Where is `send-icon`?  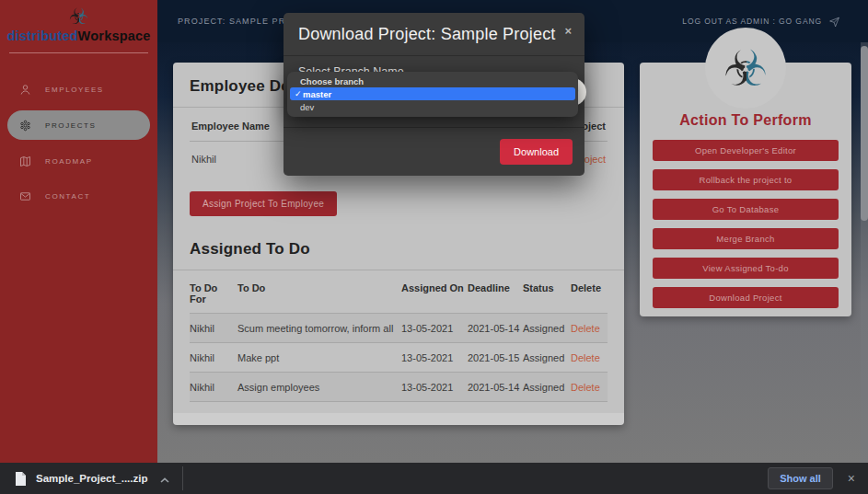
send-icon is located at coordinates (834, 22).